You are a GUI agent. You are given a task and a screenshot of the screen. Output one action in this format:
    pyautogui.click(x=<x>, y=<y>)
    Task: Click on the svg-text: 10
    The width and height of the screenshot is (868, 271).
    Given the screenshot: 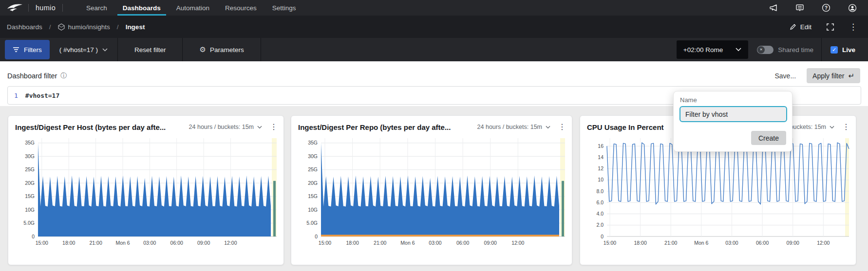 What is the action you would take?
    pyautogui.click(x=601, y=180)
    